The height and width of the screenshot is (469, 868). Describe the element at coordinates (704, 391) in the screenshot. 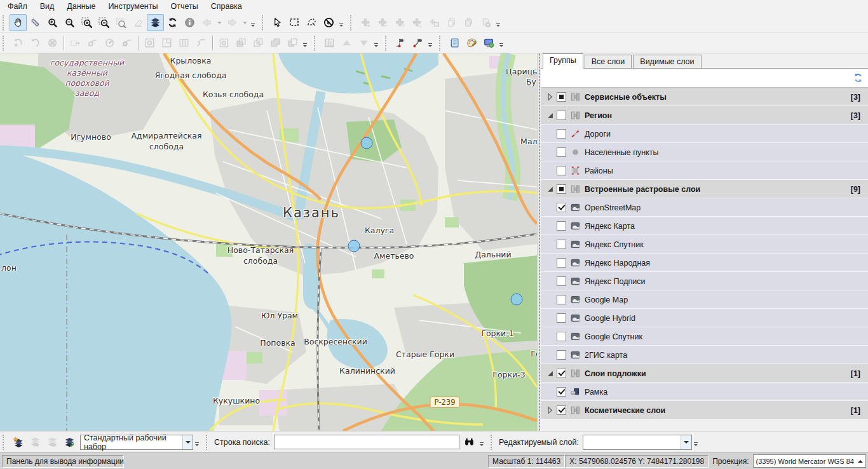

I see `tree-row: Рамка` at that location.